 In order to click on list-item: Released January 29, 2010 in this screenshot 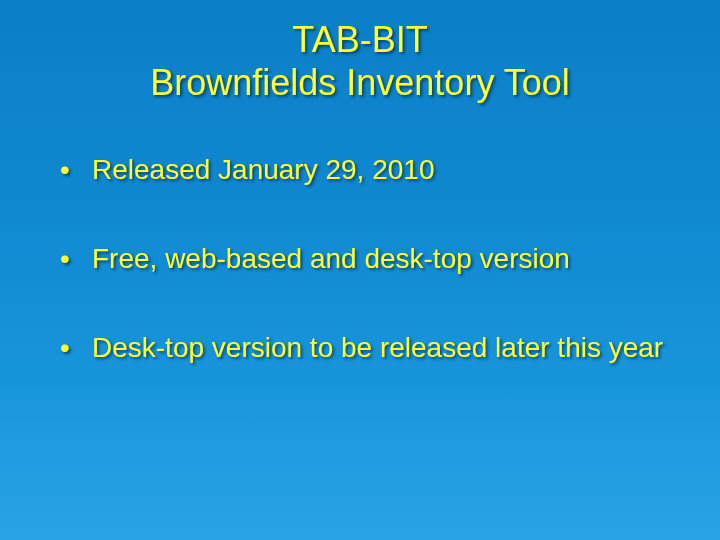, I will do `click(370, 170)`.